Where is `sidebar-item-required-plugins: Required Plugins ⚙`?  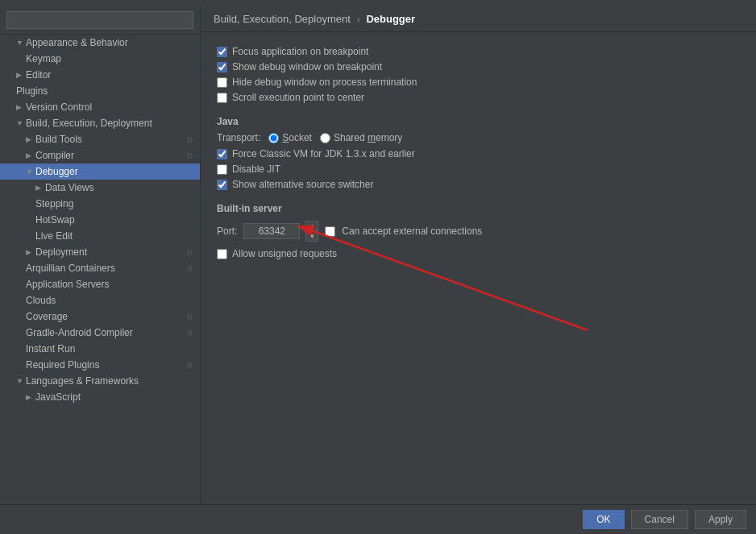 sidebar-item-required-plugins: Required Plugins ⚙ is located at coordinates (100, 365).